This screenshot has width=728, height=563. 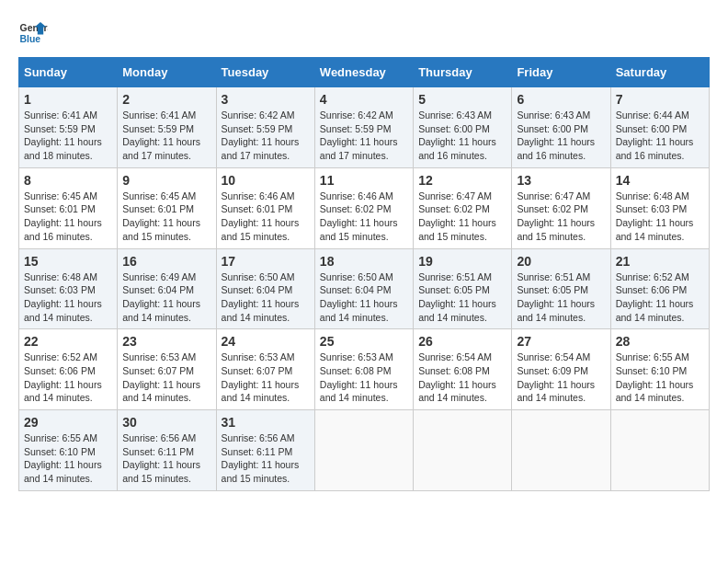 I want to click on day-number: 5, so click(x=462, y=99).